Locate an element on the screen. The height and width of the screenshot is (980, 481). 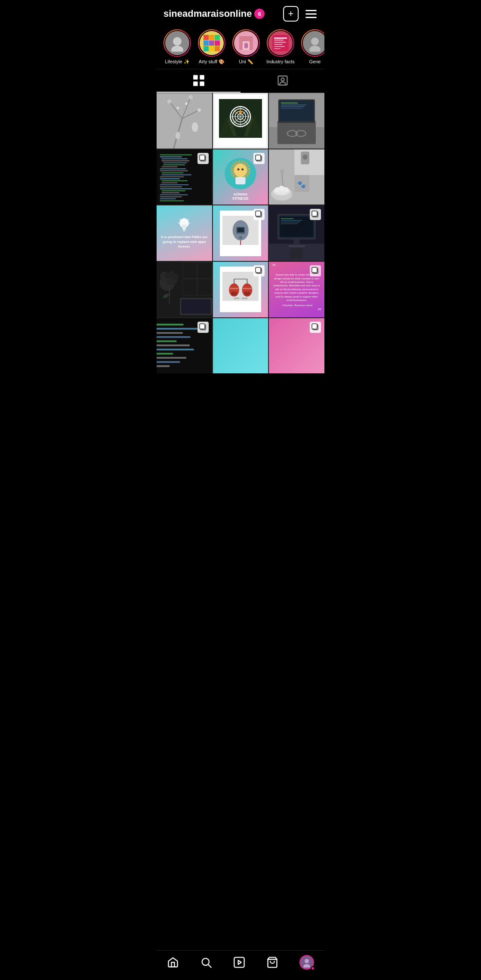
post-item-11: 1972 - 2010 is located at coordinates (241, 289).